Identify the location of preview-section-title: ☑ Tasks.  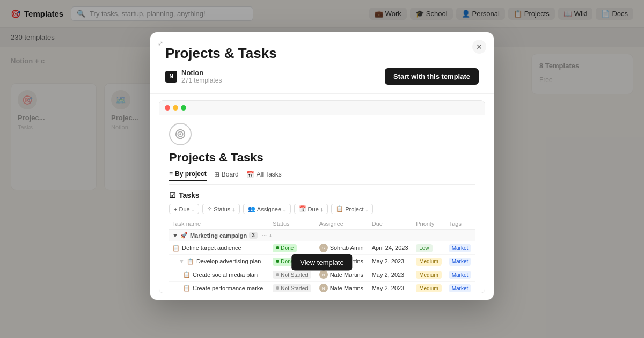
(322, 195).